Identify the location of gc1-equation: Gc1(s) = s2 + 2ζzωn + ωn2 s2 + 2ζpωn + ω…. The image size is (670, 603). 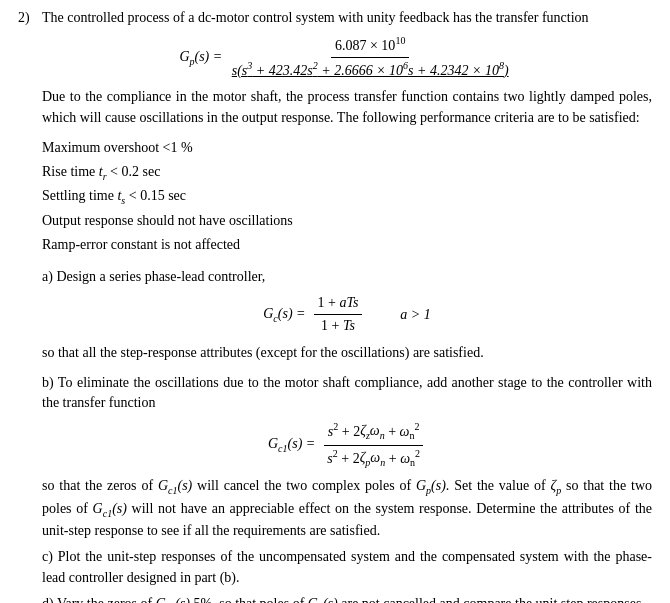
(347, 446).